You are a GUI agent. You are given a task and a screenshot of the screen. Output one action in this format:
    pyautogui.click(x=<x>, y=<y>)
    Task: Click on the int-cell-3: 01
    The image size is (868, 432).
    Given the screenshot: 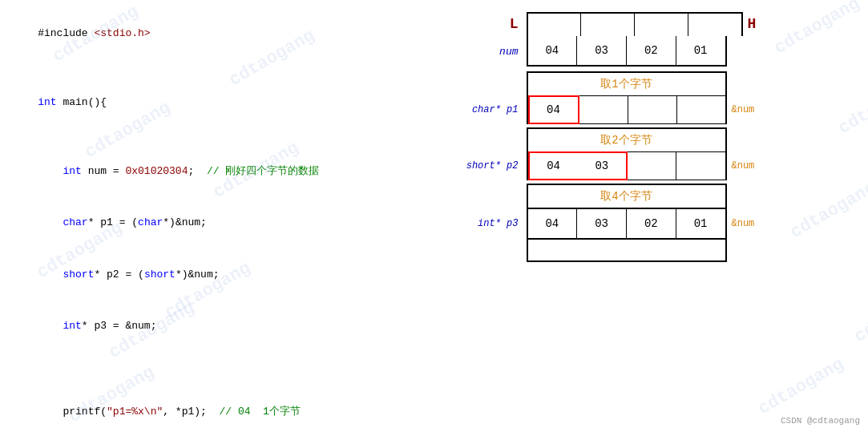 What is the action you would take?
    pyautogui.click(x=700, y=224)
    